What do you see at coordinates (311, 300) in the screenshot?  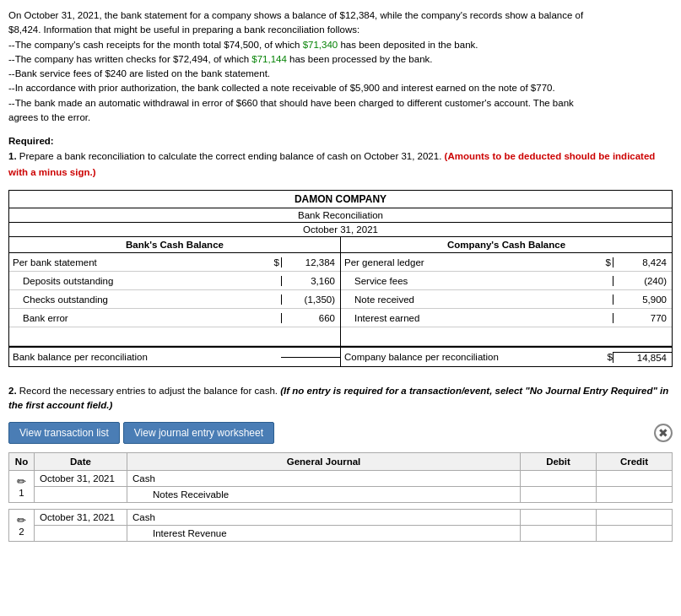 I see `checks-amount: (1,350)` at bounding box center [311, 300].